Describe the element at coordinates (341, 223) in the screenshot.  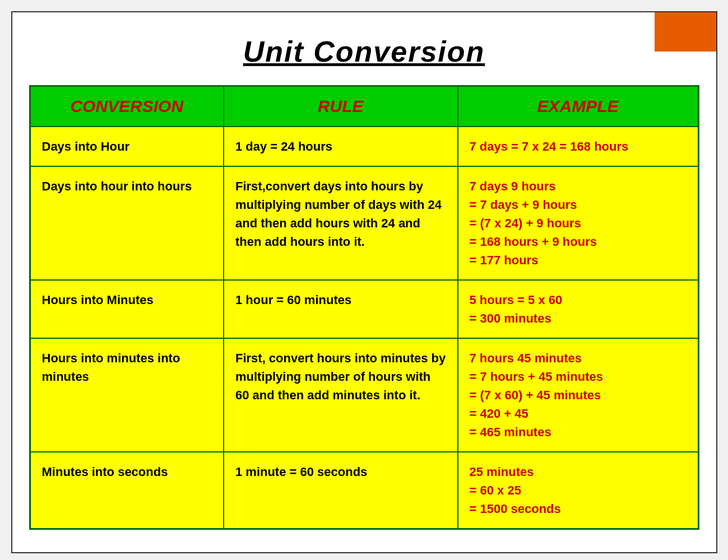
I see `cell-rule: First,convert days into hours by multipl…` at that location.